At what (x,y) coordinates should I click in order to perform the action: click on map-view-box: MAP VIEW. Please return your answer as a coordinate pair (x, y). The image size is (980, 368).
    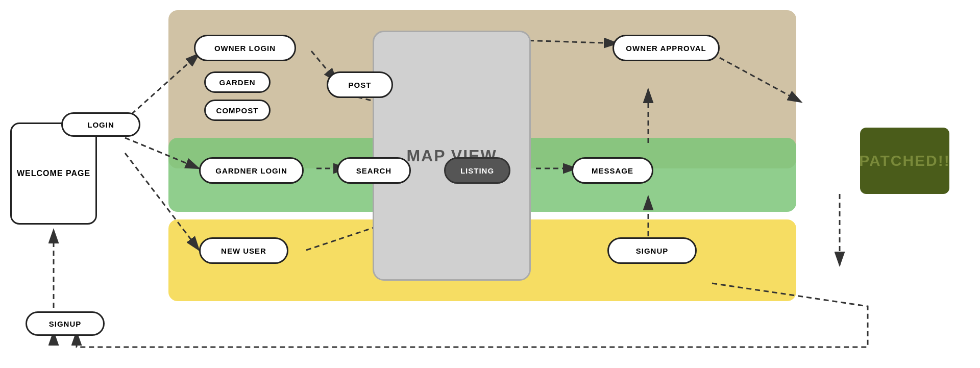
    Looking at the image, I should click on (452, 156).